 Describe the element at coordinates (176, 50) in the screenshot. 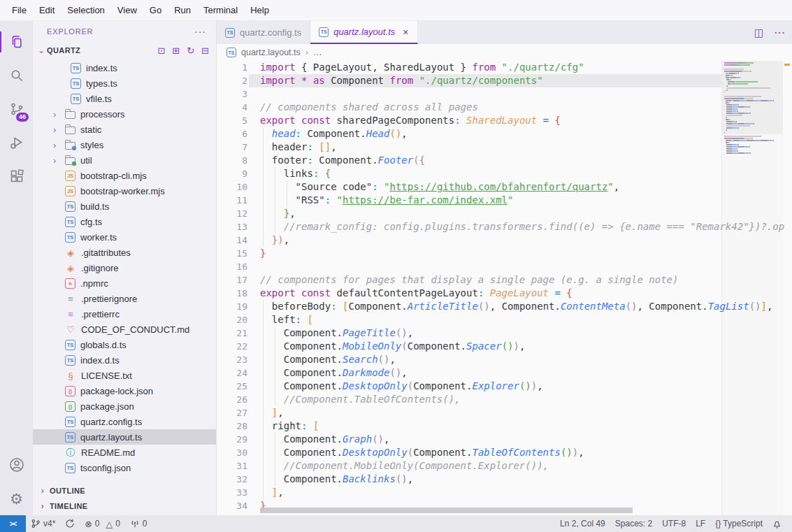

I see `new-folder-icon: ⊞` at that location.